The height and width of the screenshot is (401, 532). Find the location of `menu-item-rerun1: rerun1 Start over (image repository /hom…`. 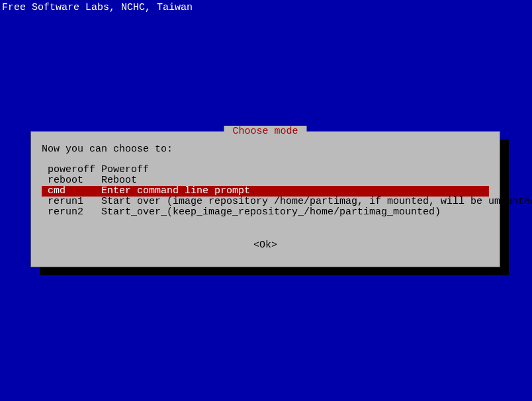

menu-item-rerun1: rerun1 Start over (image repository /hom… is located at coordinates (265, 202).